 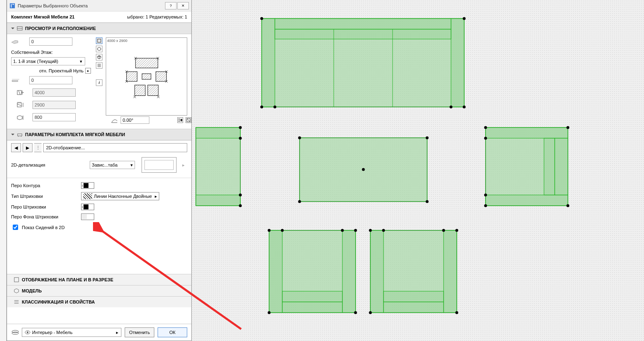 What do you see at coordinates (54, 105) in the screenshot?
I see `dim-y-input` at bounding box center [54, 105].